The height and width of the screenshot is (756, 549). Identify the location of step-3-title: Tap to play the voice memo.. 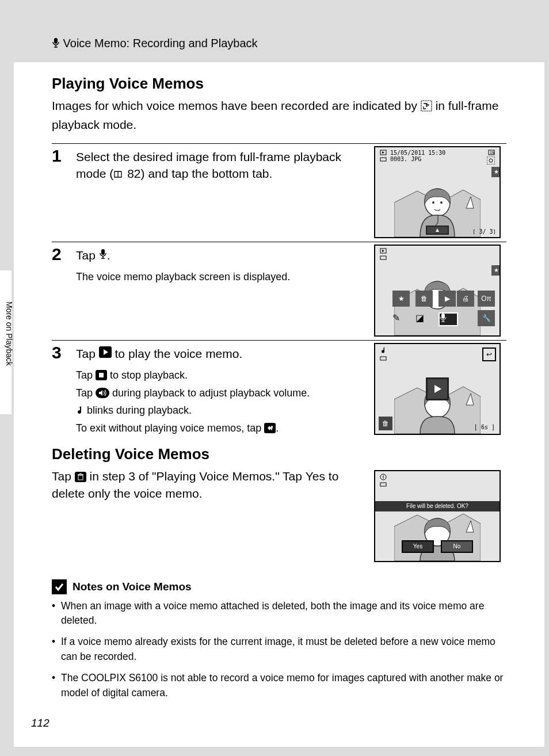
(222, 353).